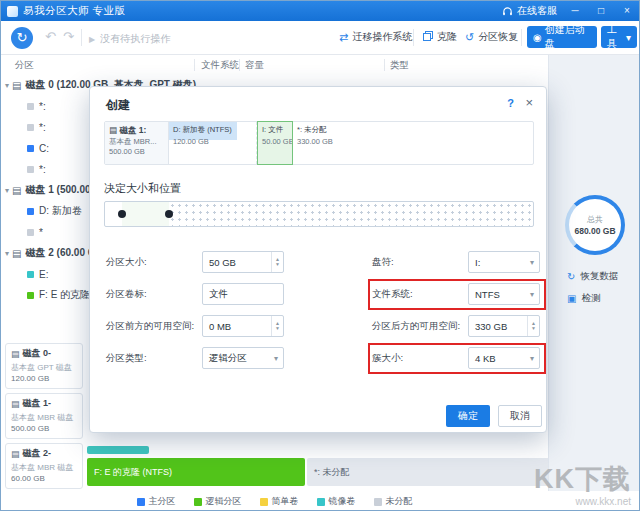 This screenshot has width=640, height=511. I want to click on disk2-segment-f: F: E 的克隆 (NTFS), so click(196, 472).